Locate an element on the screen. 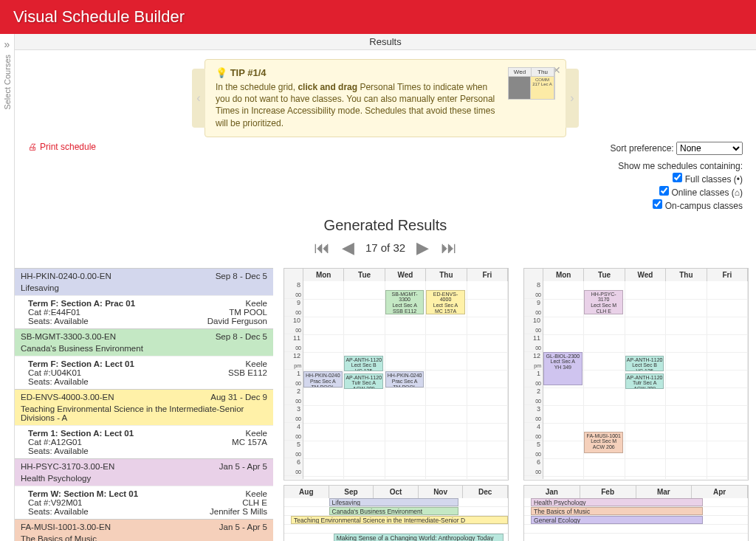 The width and height of the screenshot is (756, 541). pager-status: 17 of 32 is located at coordinates (385, 248).